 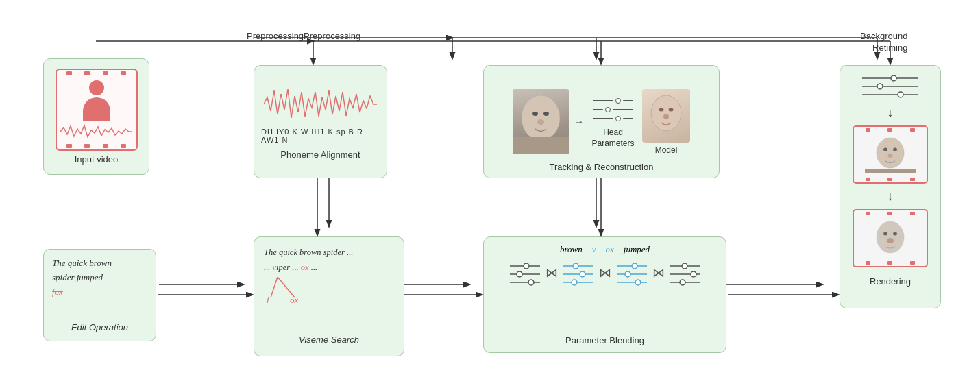 I want to click on tracking-arrow: →, so click(x=579, y=122).